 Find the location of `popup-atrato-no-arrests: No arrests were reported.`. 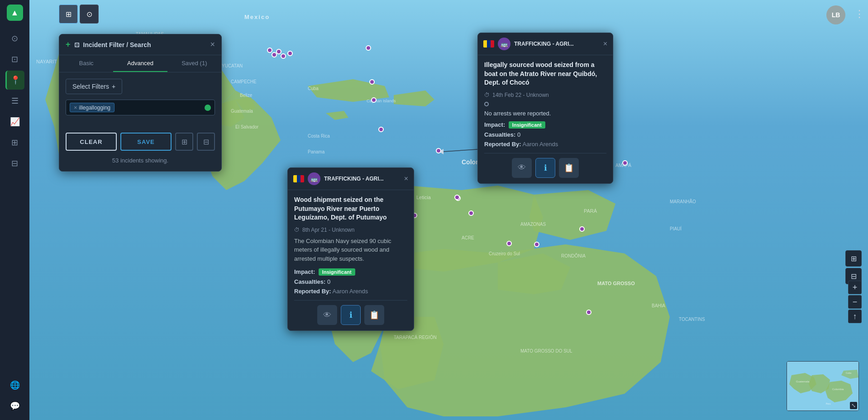

popup-atrato-no-arrests: No arrests were reported. is located at coordinates (545, 113).